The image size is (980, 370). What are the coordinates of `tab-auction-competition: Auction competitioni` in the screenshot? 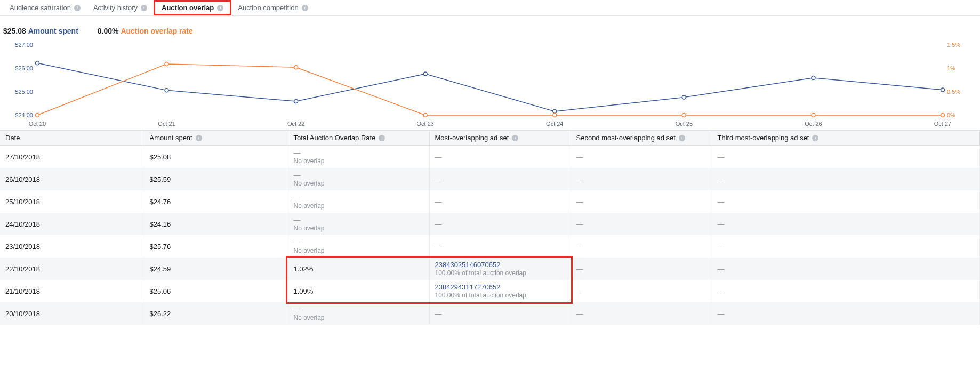 It's located at (273, 7).